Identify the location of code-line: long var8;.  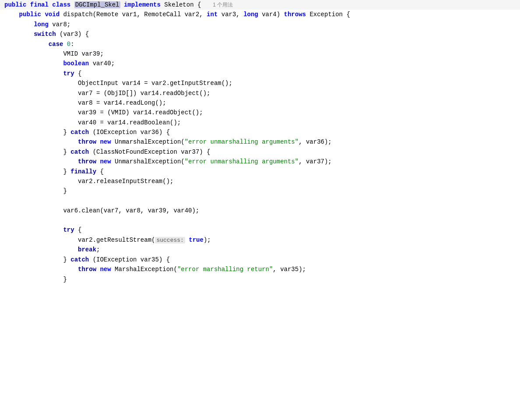
(260, 25).